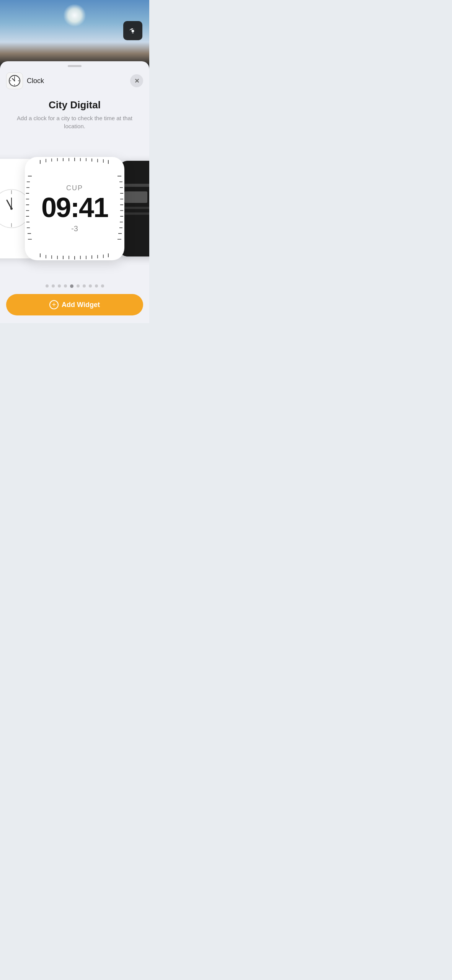  What do you see at coordinates (75, 209) in the screenshot?
I see `widget-content: CUP 09:41 -3` at bounding box center [75, 209].